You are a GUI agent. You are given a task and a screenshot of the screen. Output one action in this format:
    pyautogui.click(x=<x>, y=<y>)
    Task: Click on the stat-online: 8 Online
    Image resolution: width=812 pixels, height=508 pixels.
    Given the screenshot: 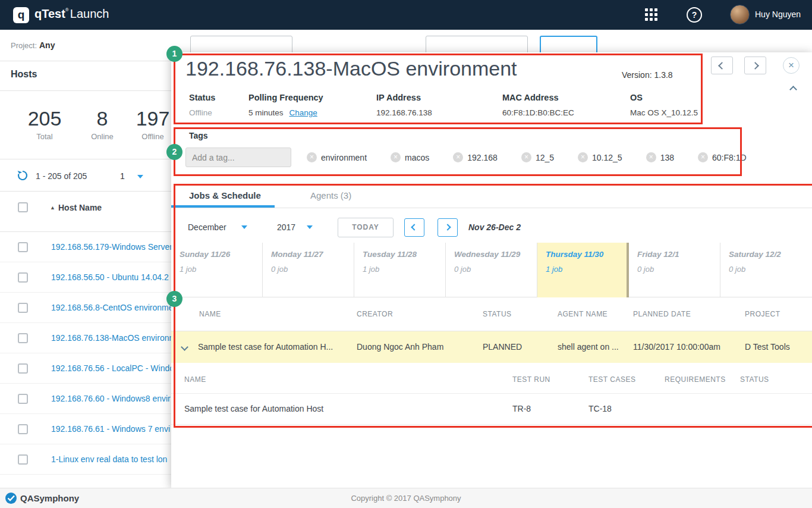 What is the action you would take?
    pyautogui.click(x=102, y=124)
    